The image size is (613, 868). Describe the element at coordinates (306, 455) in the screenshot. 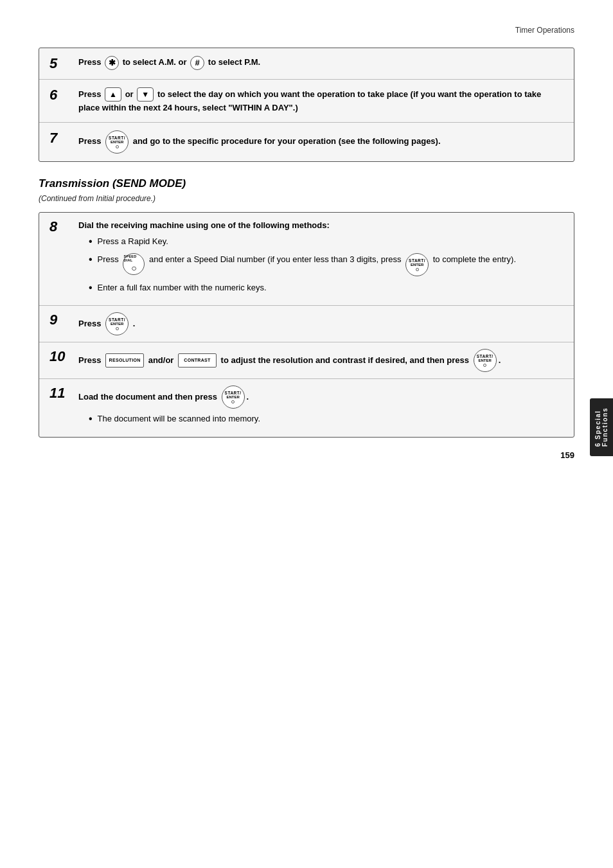

I see `page-number: 159` at that location.